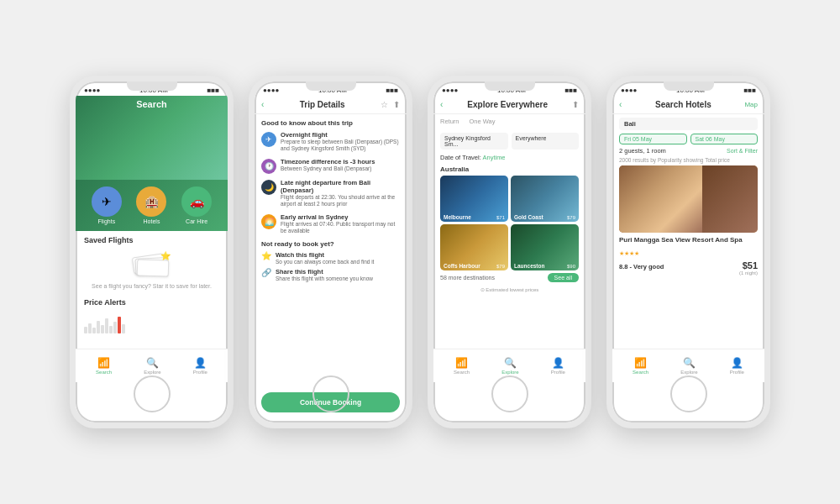  I want to click on from-field: Sydney Kingsford Sm..., so click(474, 141).